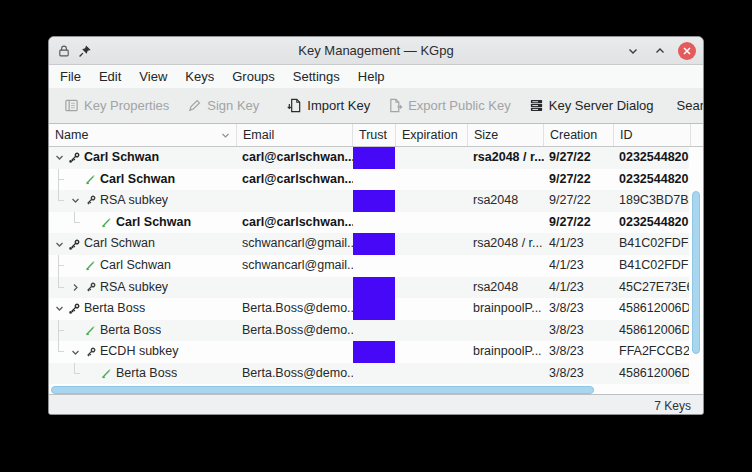 Image resolution: width=752 pixels, height=472 pixels. Describe the element at coordinates (143, 135) in the screenshot. I see `column-header-name: Name` at that location.